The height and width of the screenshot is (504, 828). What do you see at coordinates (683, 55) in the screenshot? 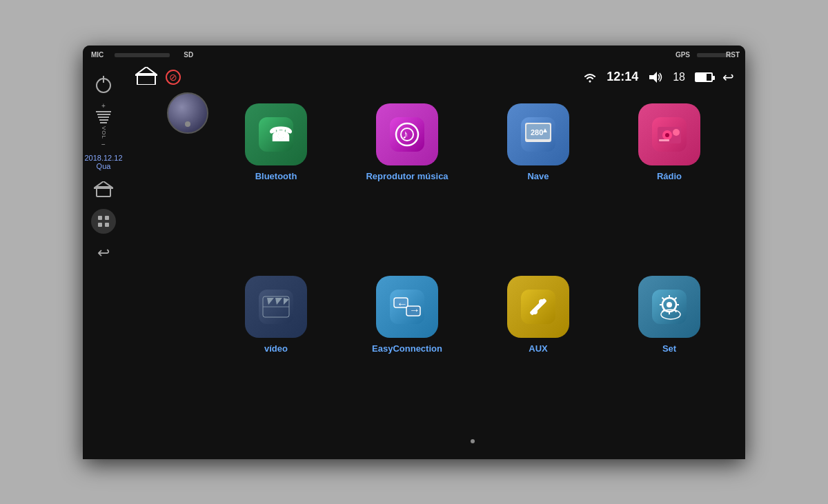
I see `gps-label: GPS` at bounding box center [683, 55].